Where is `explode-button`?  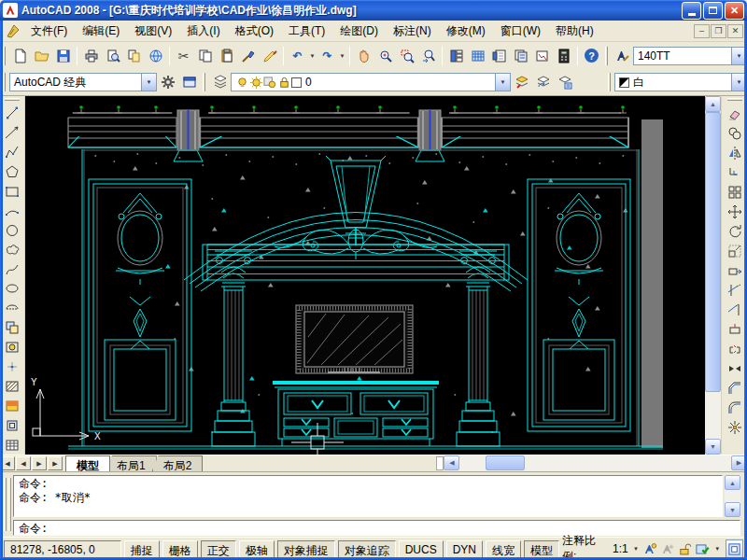
explode-button is located at coordinates (734, 427).